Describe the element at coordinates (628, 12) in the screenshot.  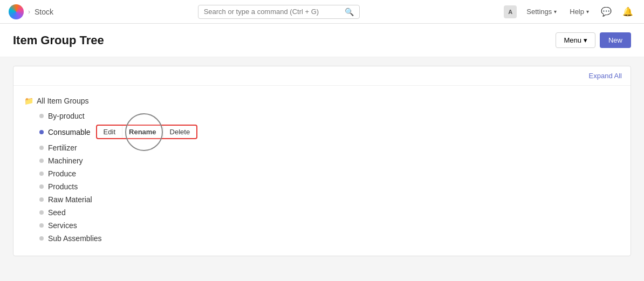
I see `bell-icon: 🔔` at that location.